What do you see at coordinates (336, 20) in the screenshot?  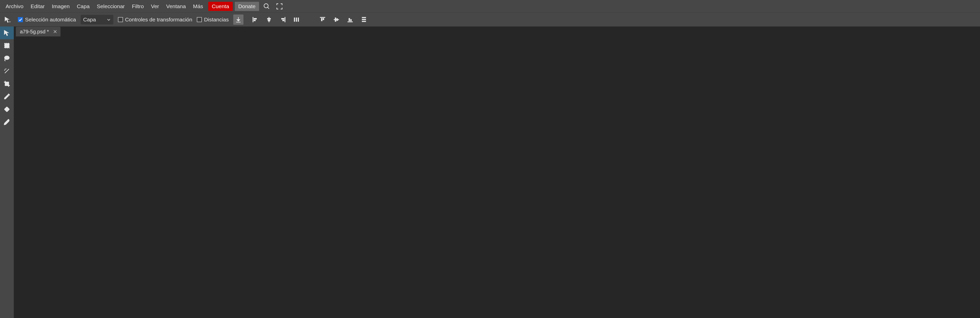 I see `align-center-v-icon` at bounding box center [336, 20].